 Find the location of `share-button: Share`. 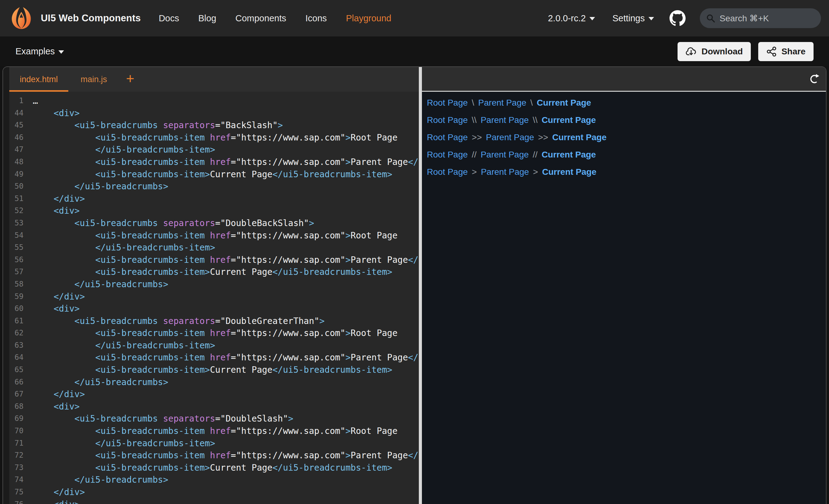

share-button: Share is located at coordinates (786, 52).